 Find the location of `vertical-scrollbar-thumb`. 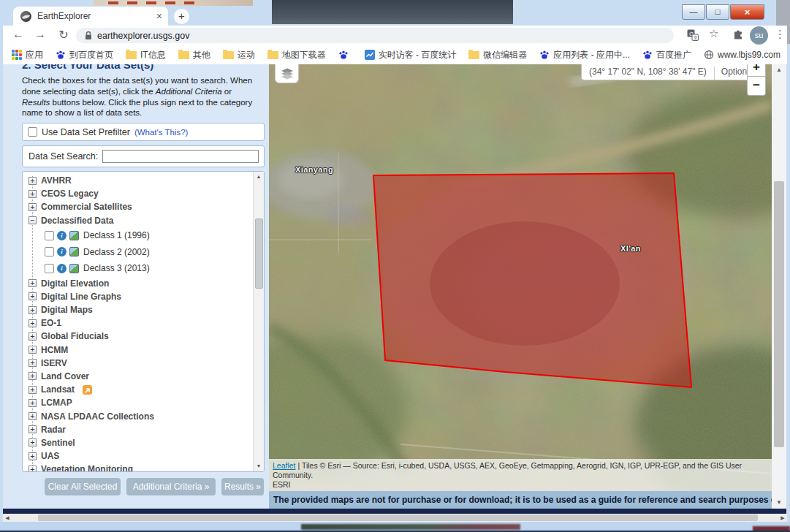

vertical-scrollbar-thumb is located at coordinates (779, 314).